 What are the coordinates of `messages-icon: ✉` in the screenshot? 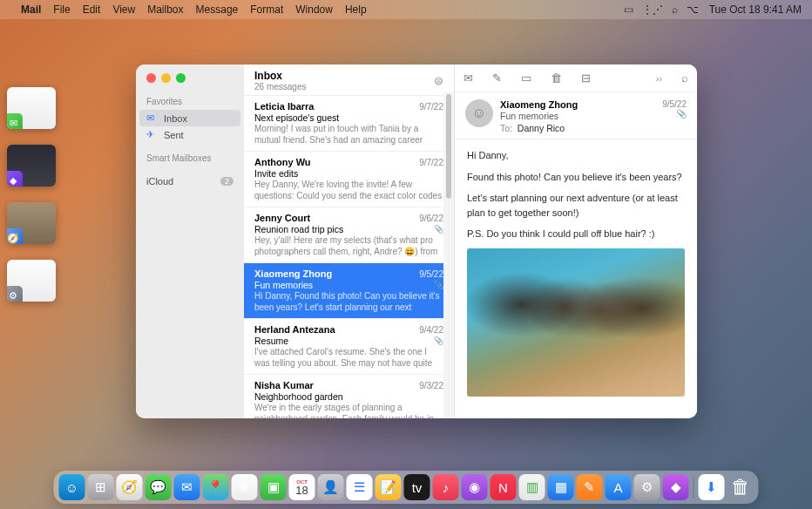 It's located at (15, 121).